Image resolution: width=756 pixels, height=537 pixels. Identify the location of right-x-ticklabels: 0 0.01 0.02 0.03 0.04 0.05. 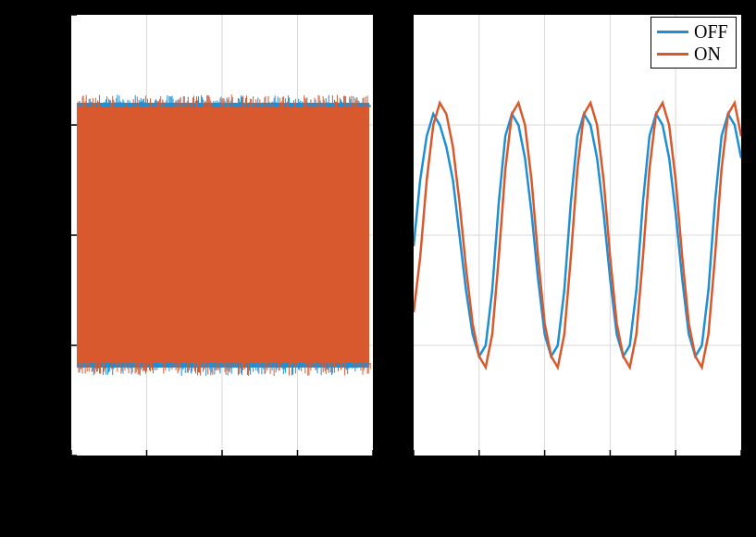
(581, 473).